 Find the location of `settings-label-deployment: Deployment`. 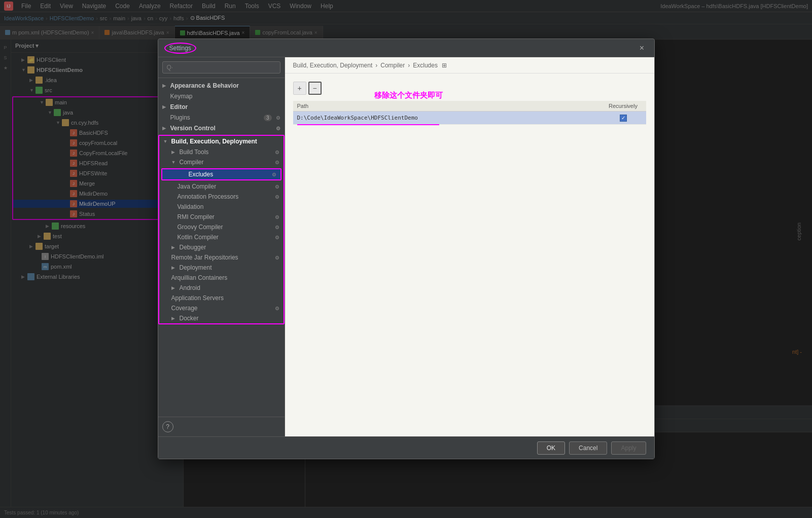

settings-label-deployment: Deployment is located at coordinates (196, 268).